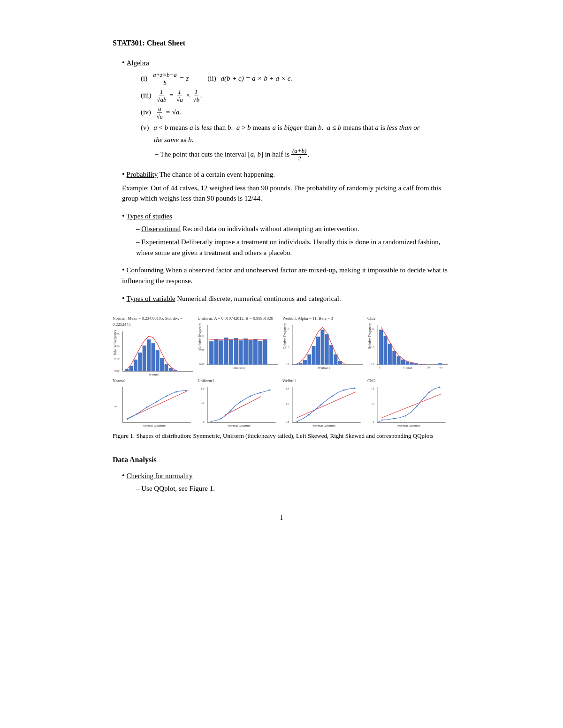  I want to click on qqplot-item: Use QQplot, see Figure 1., so click(293, 488).